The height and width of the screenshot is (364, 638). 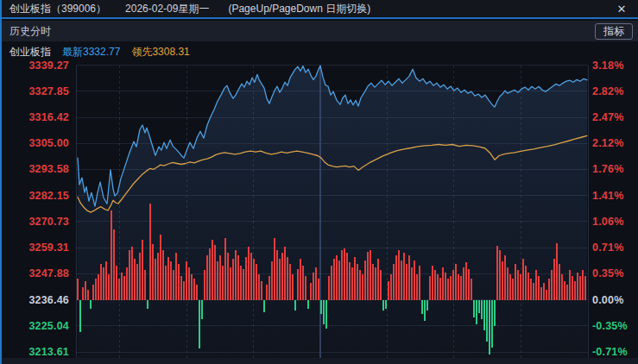 What do you see at coordinates (615, 300) in the screenshot?
I see `percent-axis-label: 0.00%` at bounding box center [615, 300].